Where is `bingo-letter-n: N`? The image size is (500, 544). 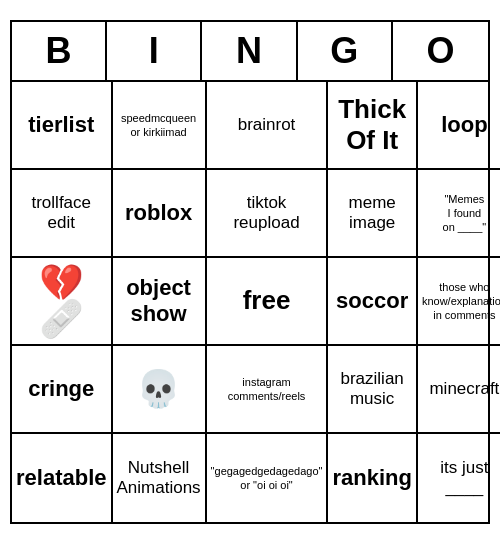 bingo-letter-n: N is located at coordinates (250, 51).